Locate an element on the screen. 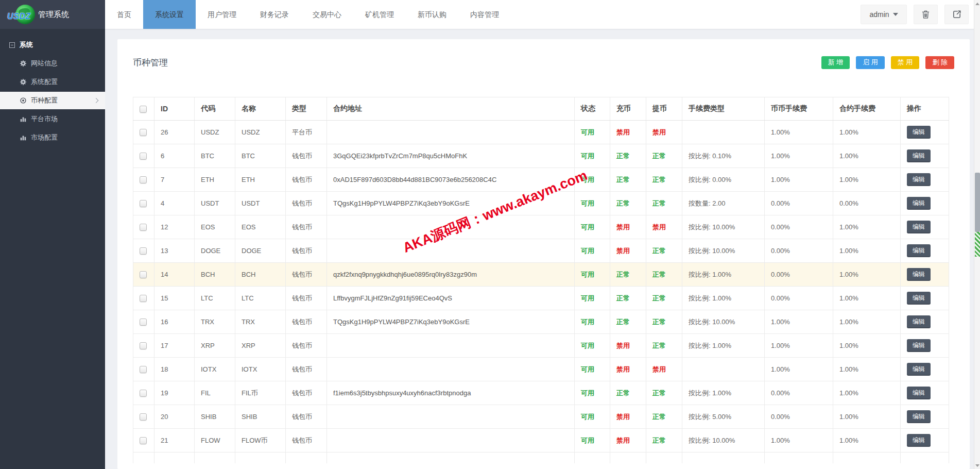  cell-id: 16 is located at coordinates (175, 322).